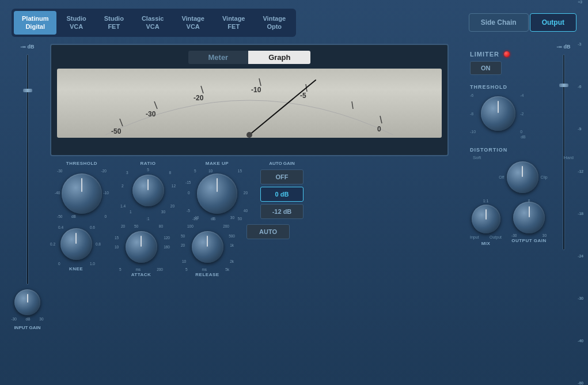 Image resolution: width=588 pixels, height=385 pixels. Describe the element at coordinates (76, 23) in the screenshot. I see `preset-tab-studio-vca: StudioVCA` at that location.